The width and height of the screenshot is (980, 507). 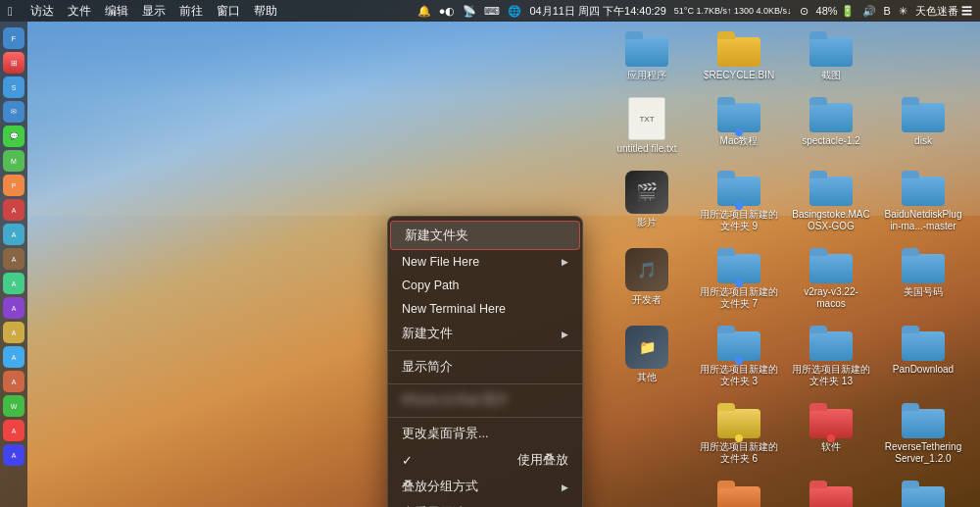 I want to click on desktop-icon-pandownload: PanDownload, so click(x=923, y=357).